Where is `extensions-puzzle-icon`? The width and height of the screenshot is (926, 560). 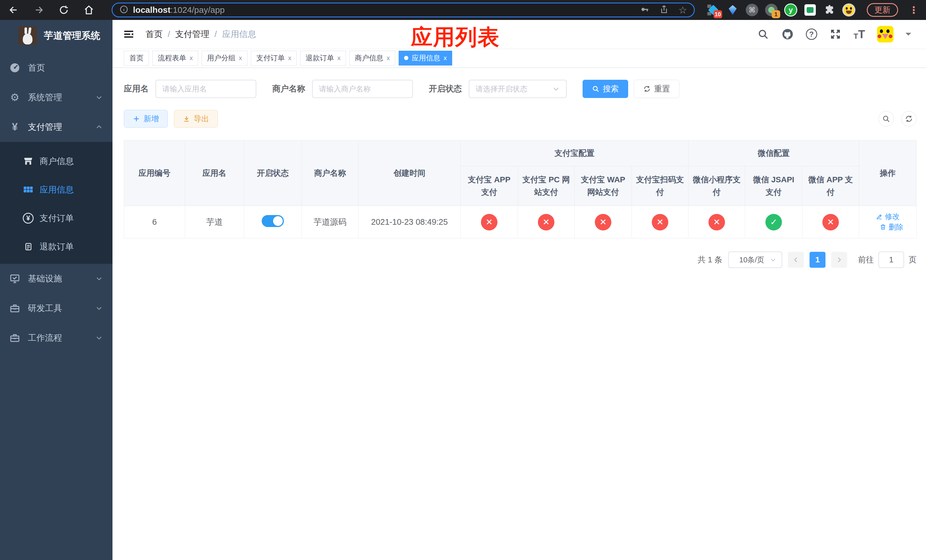 extensions-puzzle-icon is located at coordinates (830, 10).